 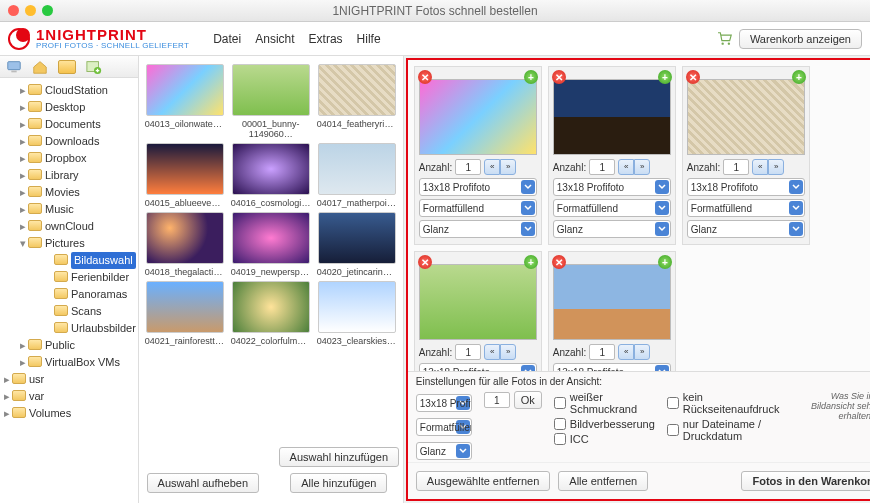 What do you see at coordinates (604, 424) in the screenshot?
I see `opt-bildverbesserung: Bildverbesserung` at bounding box center [604, 424].